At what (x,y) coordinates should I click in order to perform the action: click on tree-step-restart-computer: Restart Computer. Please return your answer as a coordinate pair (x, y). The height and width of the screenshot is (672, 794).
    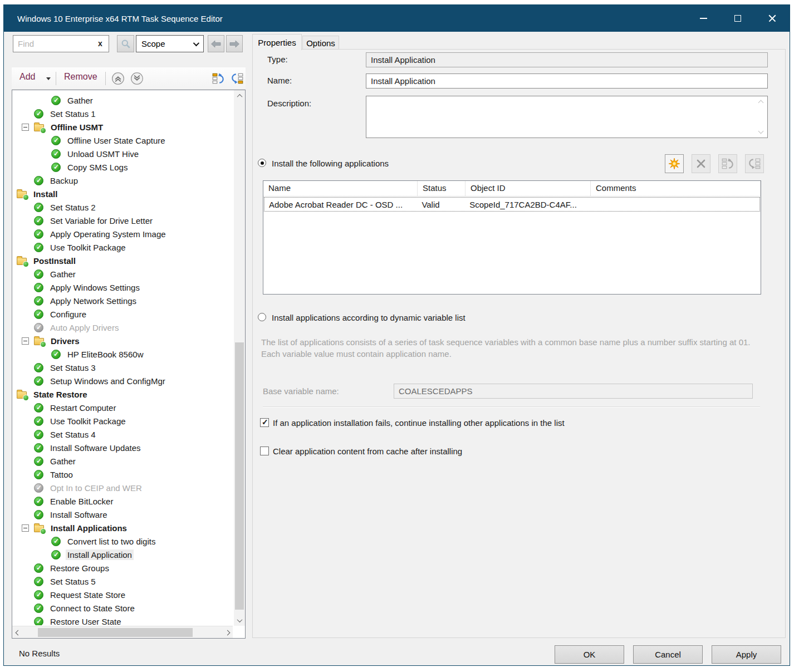
    Looking at the image, I should click on (122, 408).